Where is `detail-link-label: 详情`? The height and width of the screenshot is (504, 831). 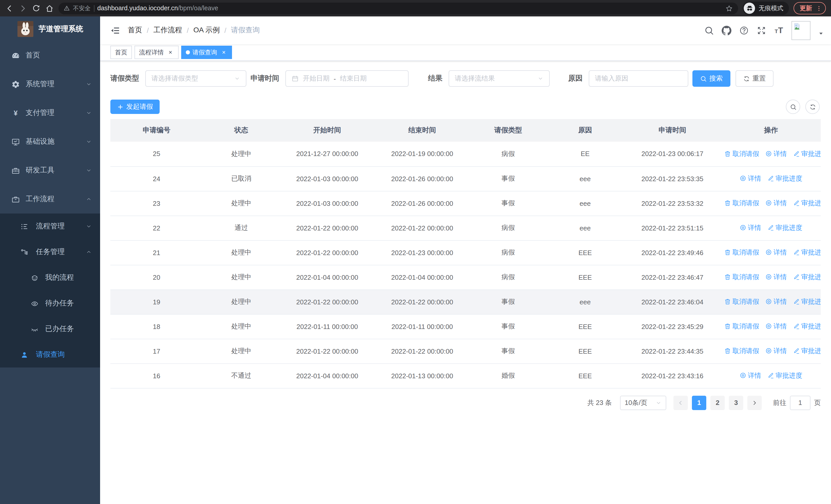 detail-link-label: 详情 is located at coordinates (780, 351).